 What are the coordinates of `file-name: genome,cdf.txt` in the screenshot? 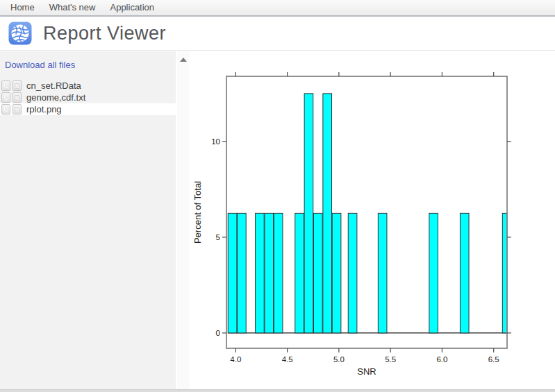 It's located at (56, 97).